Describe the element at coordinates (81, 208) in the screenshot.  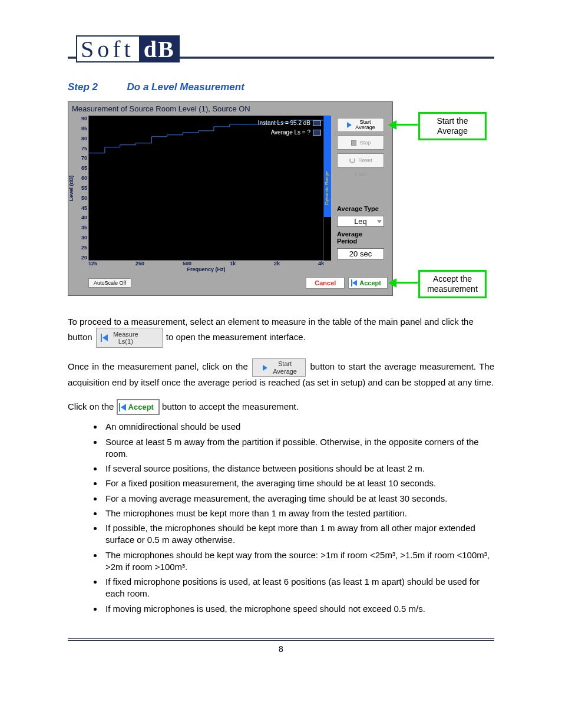
I see `ytick: 45` at that location.